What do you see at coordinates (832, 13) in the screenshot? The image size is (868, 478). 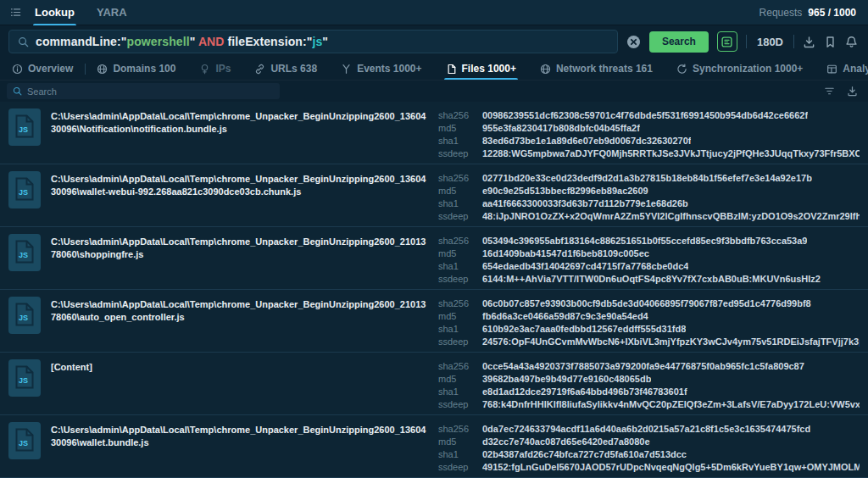 I see `requests-count: 965 / 1000` at bounding box center [832, 13].